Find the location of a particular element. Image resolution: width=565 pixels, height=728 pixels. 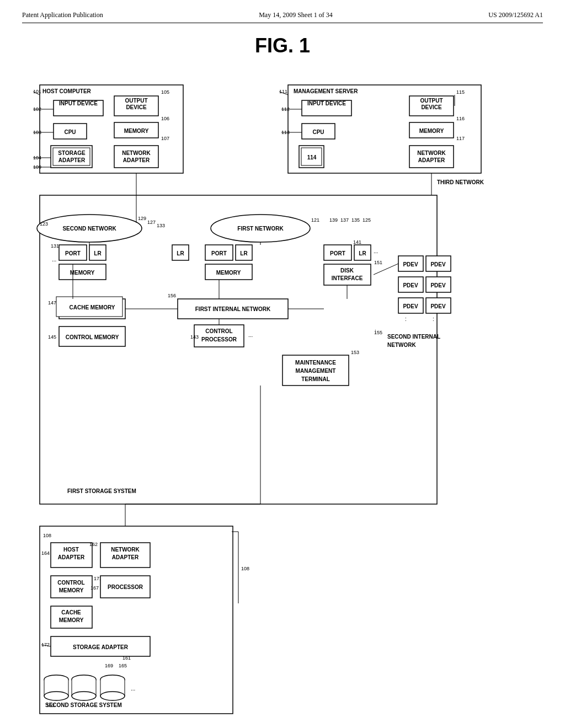

svg-text: MANAGEMENT is located at coordinates (316, 371).